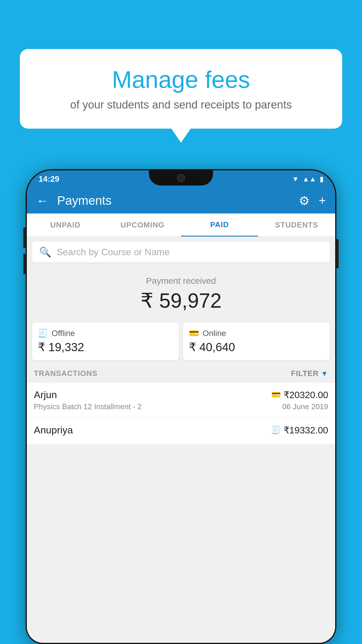  What do you see at coordinates (305, 407) in the screenshot?
I see `transaction-date: 06 June 2019` at bounding box center [305, 407].